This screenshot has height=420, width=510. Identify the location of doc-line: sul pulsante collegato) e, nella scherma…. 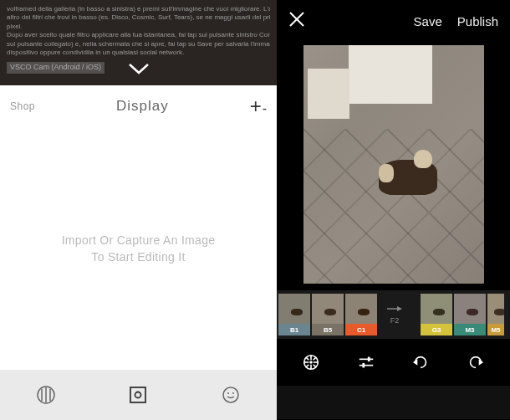
(139, 44).